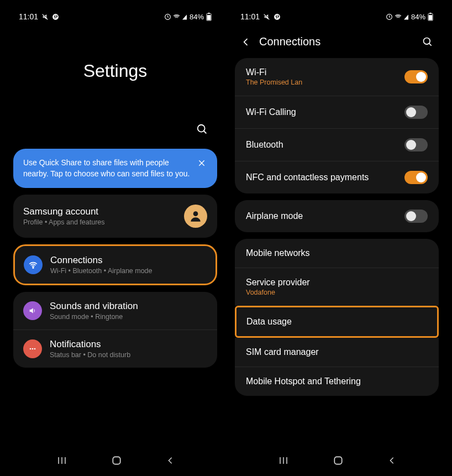 This screenshot has width=452, height=476. What do you see at coordinates (246, 42) in the screenshot?
I see `chevron-left-icon` at bounding box center [246, 42].